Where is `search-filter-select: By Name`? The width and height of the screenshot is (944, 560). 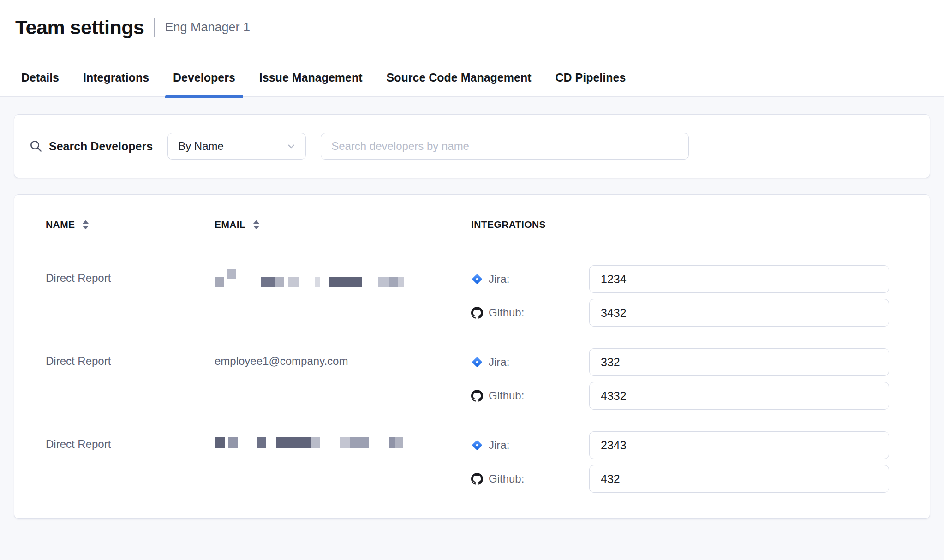
search-filter-select: By Name is located at coordinates (237, 146).